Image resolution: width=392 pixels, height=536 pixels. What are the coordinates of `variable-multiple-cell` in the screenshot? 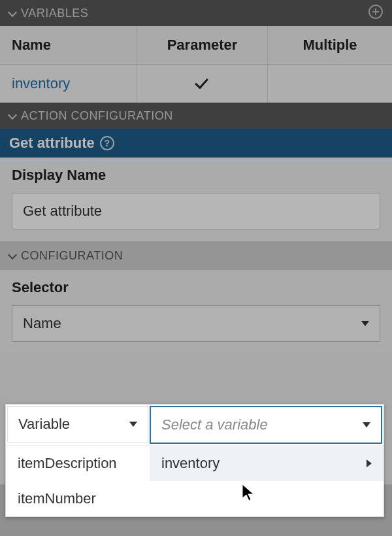 It's located at (330, 84).